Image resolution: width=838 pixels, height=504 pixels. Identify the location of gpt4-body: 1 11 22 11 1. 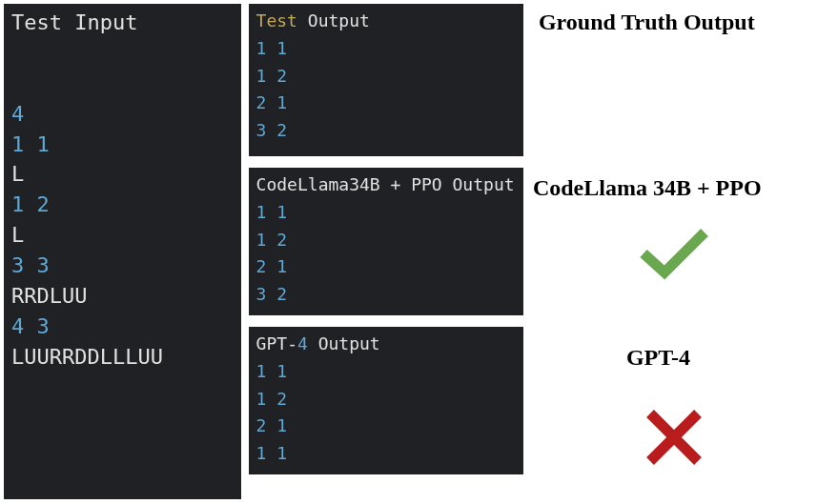
(386, 413).